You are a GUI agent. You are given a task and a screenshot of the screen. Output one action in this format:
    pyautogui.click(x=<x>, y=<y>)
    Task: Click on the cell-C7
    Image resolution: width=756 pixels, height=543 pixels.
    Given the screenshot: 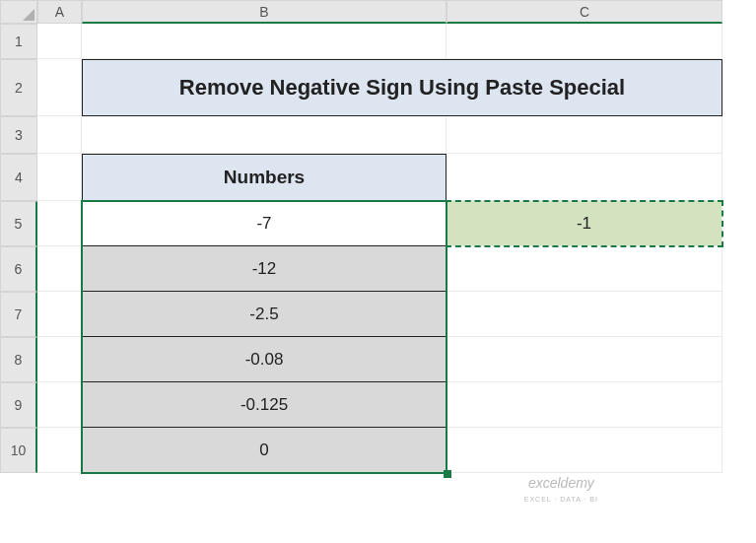 What is the action you would take?
    pyautogui.click(x=584, y=314)
    